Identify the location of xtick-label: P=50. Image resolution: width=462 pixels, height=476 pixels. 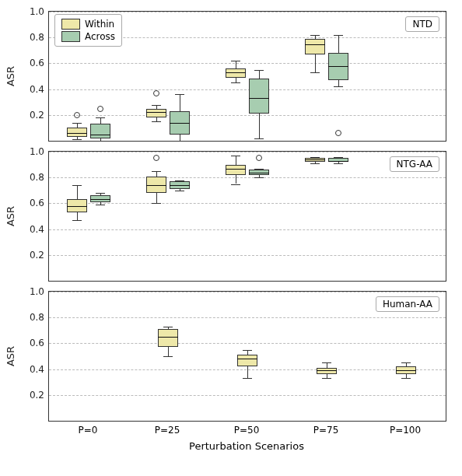
(247, 430).